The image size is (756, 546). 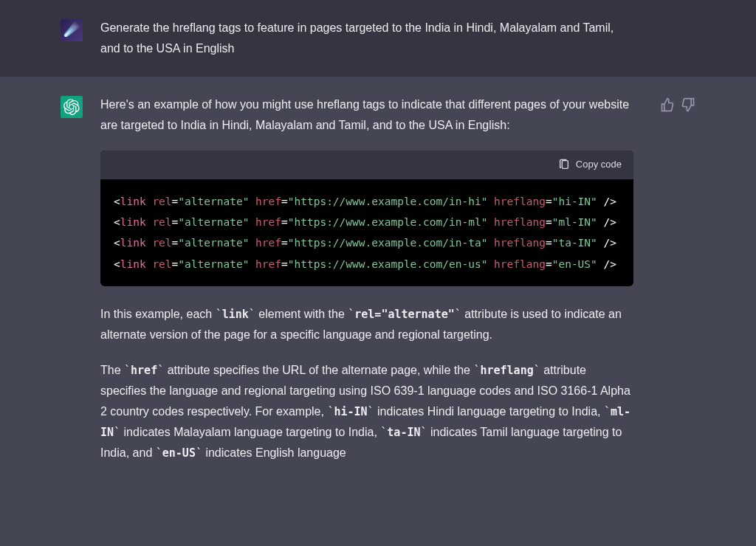 I want to click on inline-code-en-us: en-US, so click(x=179, y=453).